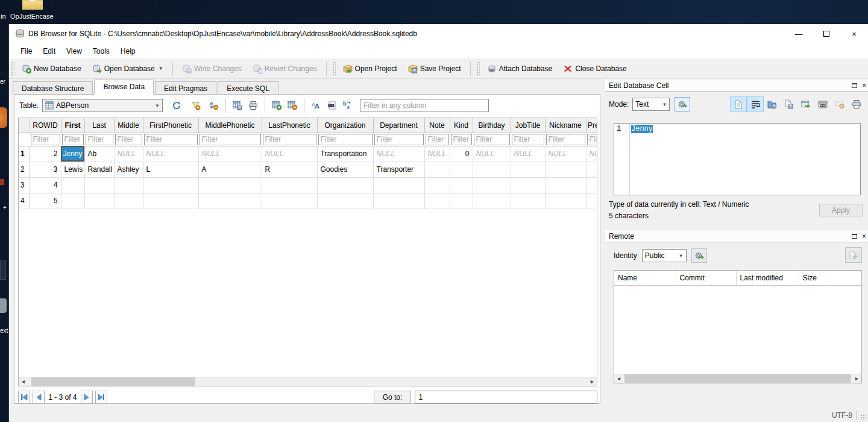 Image resolution: width=868 pixels, height=422 pixels. Describe the element at coordinates (682, 104) in the screenshot. I see `auto-switch-mode-button` at that location.